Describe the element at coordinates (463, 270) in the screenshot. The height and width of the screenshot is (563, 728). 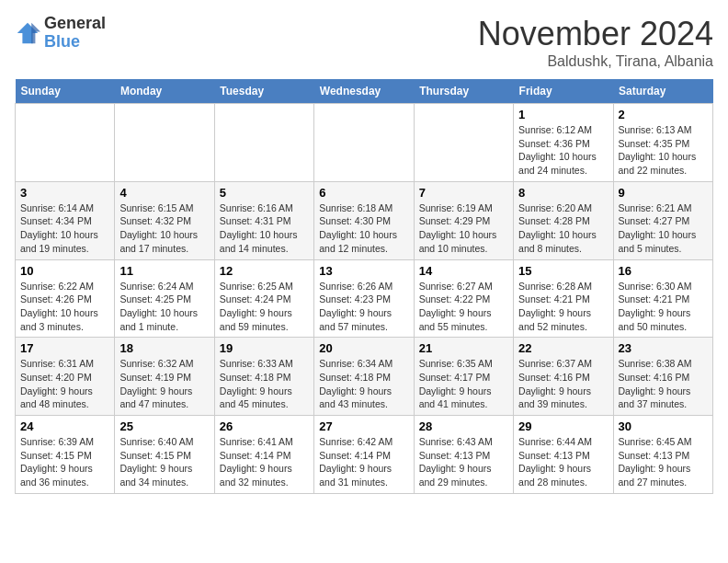
I see `day-number: 14` at that location.